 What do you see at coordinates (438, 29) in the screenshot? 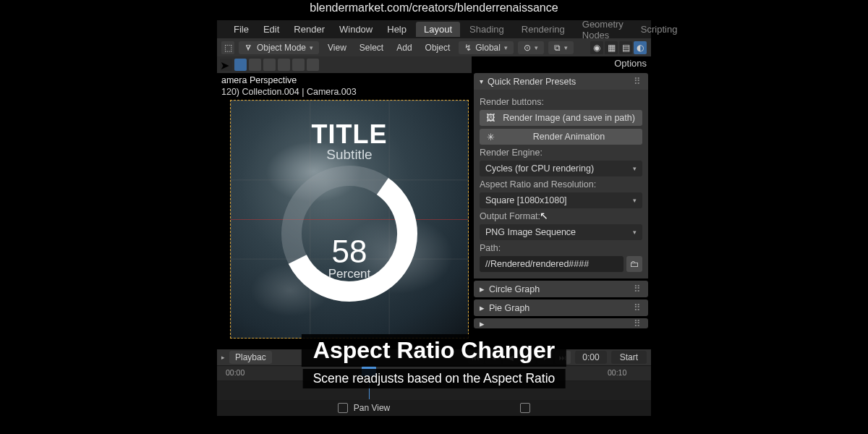
I see `tab-layout: Layout` at bounding box center [438, 29].